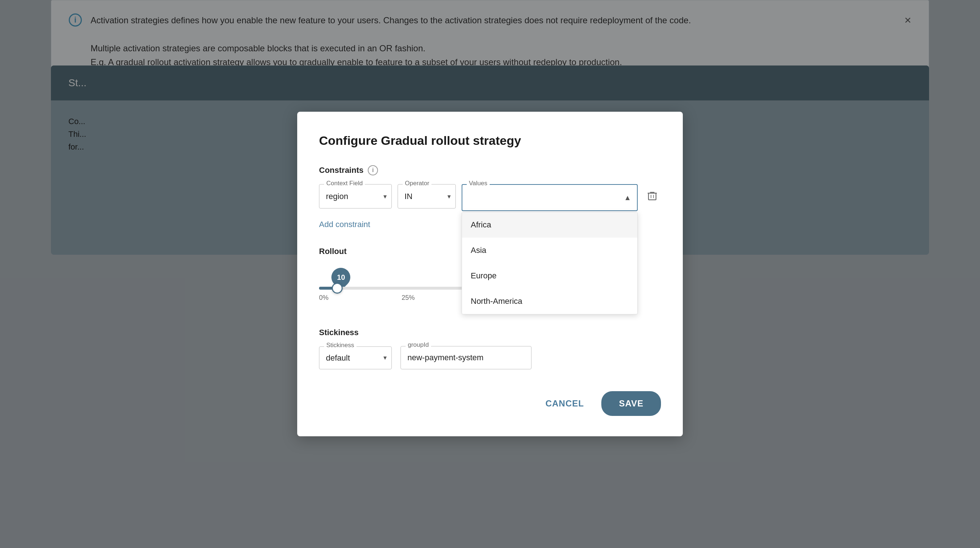 This screenshot has height=548, width=980. I want to click on operator-label: Operator, so click(417, 183).